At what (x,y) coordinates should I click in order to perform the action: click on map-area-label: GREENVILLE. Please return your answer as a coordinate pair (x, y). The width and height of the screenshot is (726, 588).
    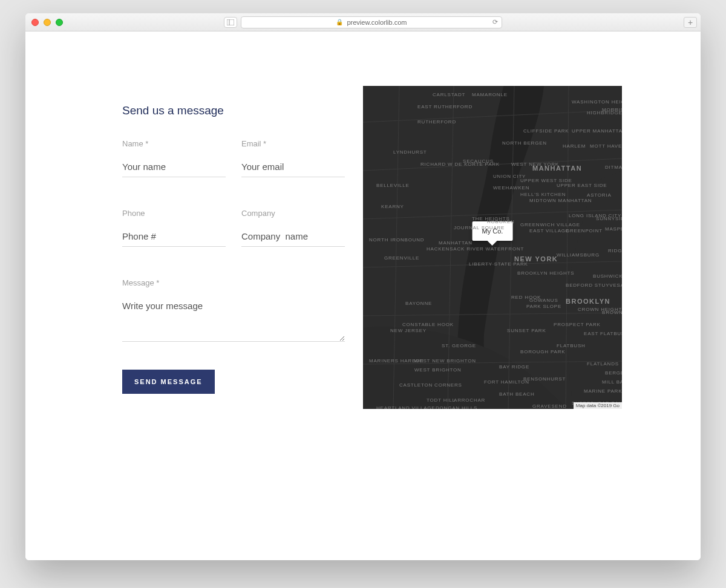
    Looking at the image, I should click on (402, 258).